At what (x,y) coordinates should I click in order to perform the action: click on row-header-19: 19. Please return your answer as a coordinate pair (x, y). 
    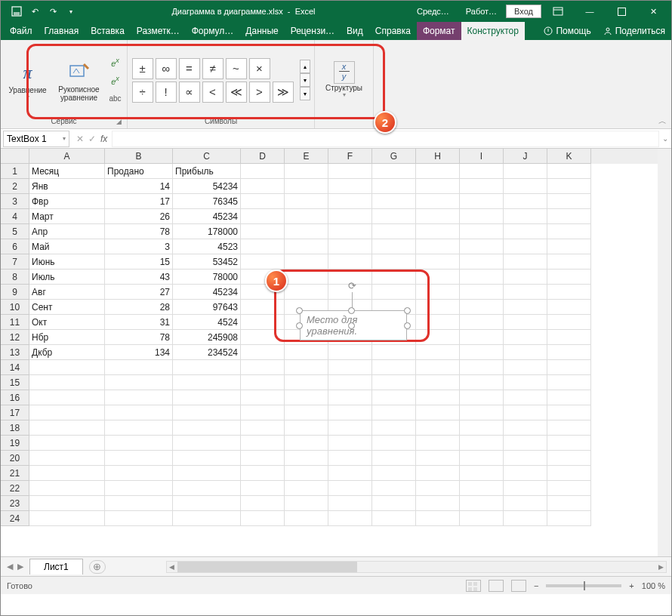
    Looking at the image, I should click on (15, 443).